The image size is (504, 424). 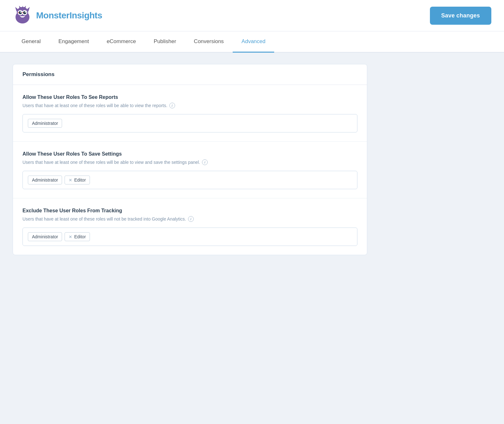 I want to click on section-see-reports-desc: Users that have at least one of these ro…, so click(x=190, y=106).